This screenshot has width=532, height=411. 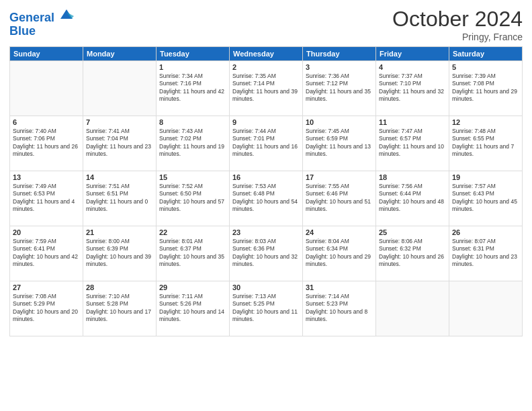 I want to click on weekday-header-row: SundayMondayTuesdayWednesdayThursdayFrid…, so click(x=266, y=54).